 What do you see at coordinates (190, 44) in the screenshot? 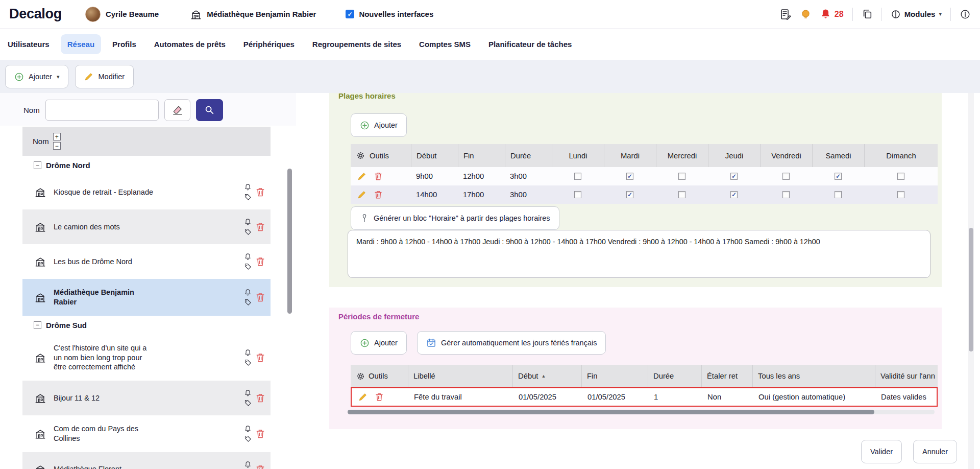
I see `tab-automates-de-prets: Automates de prêts` at bounding box center [190, 44].